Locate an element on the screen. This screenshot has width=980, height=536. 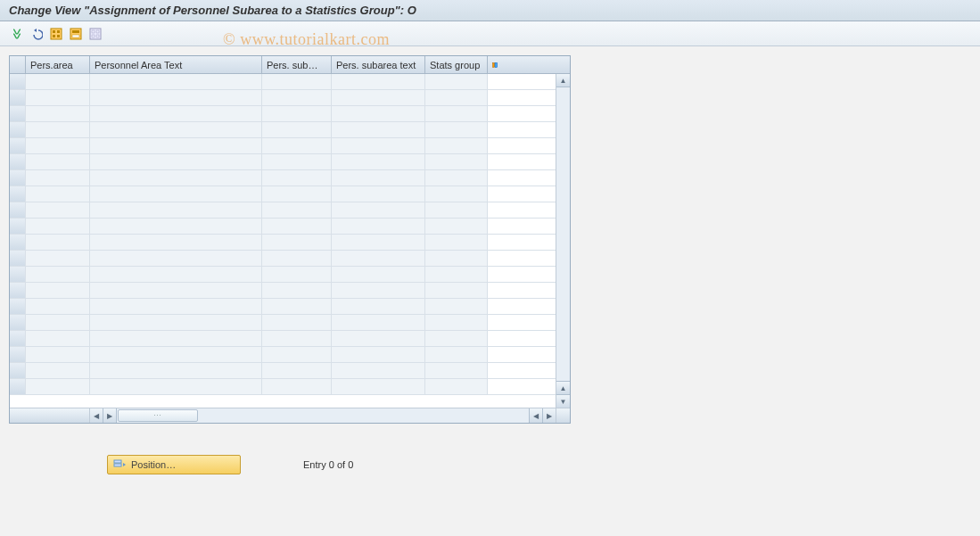
horizontal-scrollbar: ◀ ▶ ⋯ ◀ ▶ is located at coordinates (290, 416).